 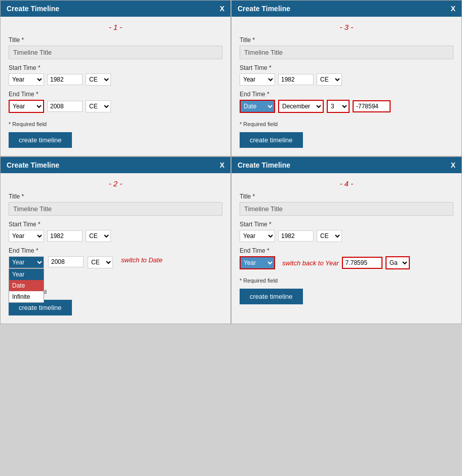 What do you see at coordinates (98, 106) in the screenshot?
I see `panel-1-end-era-select: CE` at bounding box center [98, 106].